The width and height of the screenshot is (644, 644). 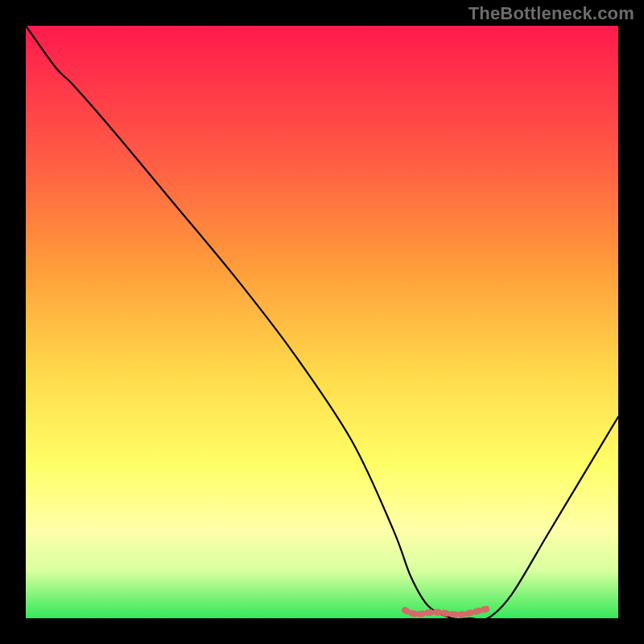 I want to click on watermark-text: TheBottleneck.com, so click(x=551, y=14).